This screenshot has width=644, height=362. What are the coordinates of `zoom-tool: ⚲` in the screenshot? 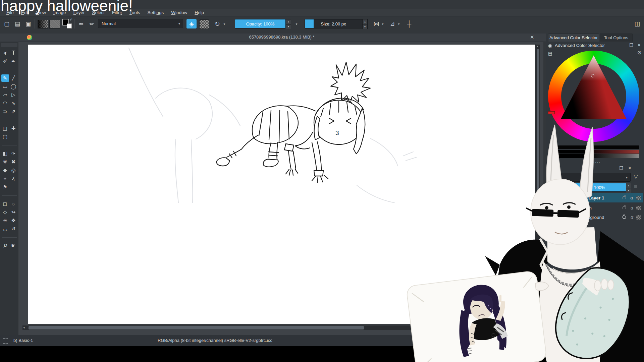 It's located at (5, 246).